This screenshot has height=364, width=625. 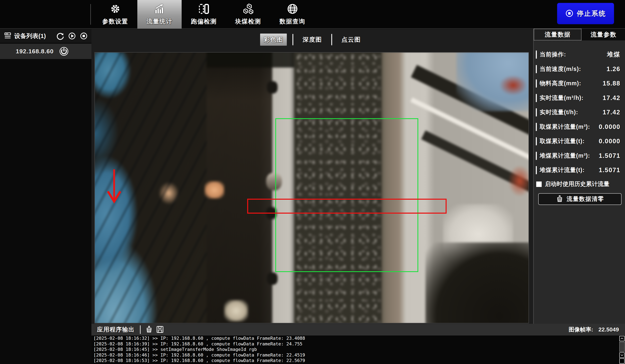 What do you see at coordinates (312, 40) in the screenshot?
I see `tab-depth-image: 深度图` at bounding box center [312, 40].